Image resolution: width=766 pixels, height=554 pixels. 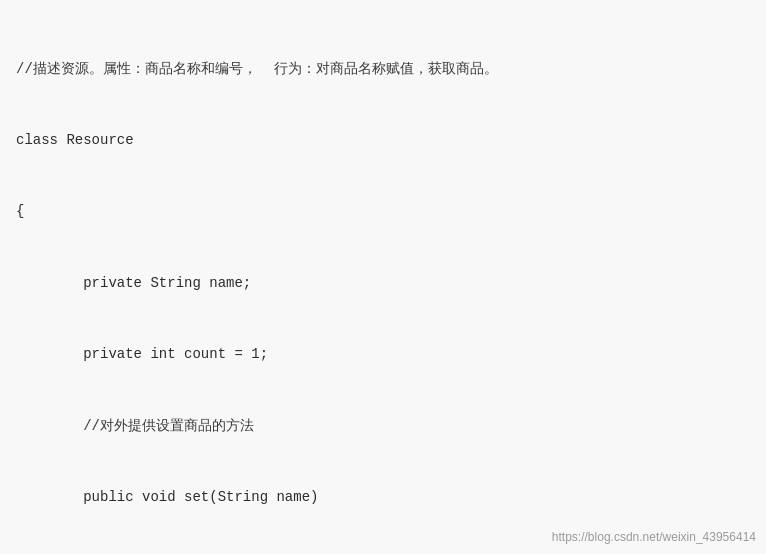 I want to click on code-line-7: public void set(String name), so click(x=383, y=498).